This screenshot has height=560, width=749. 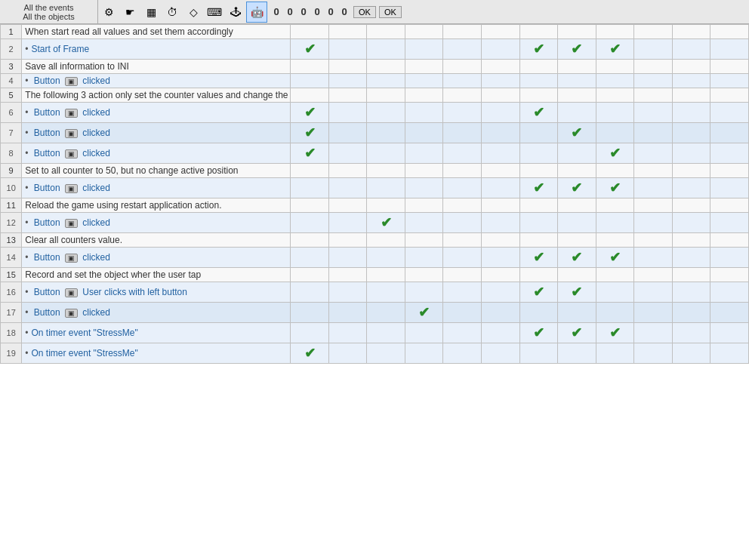 What do you see at coordinates (156, 293) in the screenshot?
I see `row-description: • Button ▣ User clicks with left button` at bounding box center [156, 293].